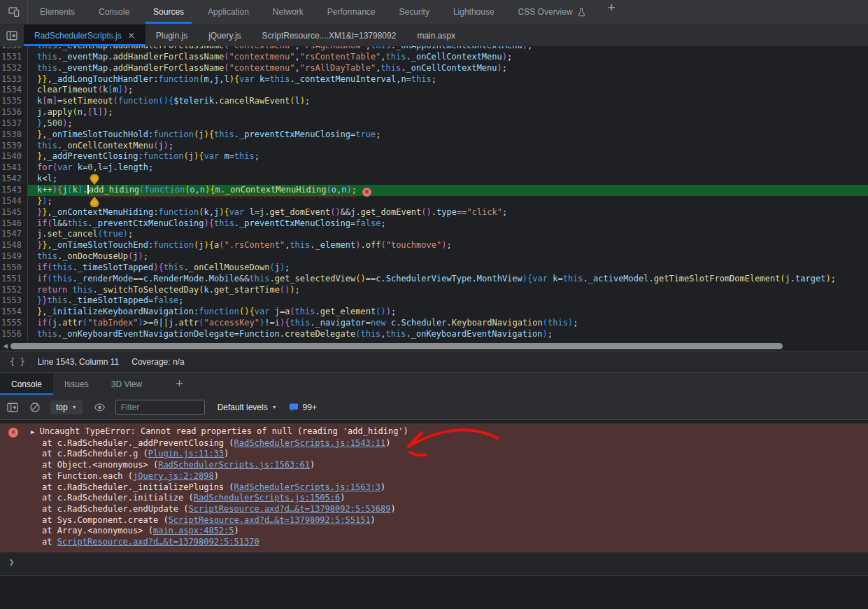 The width and height of the screenshot is (868, 609). I want to click on file-tab-scriptresource-xm1-t-13798092: ScriptResource....XM1&t=13798092, so click(329, 35).